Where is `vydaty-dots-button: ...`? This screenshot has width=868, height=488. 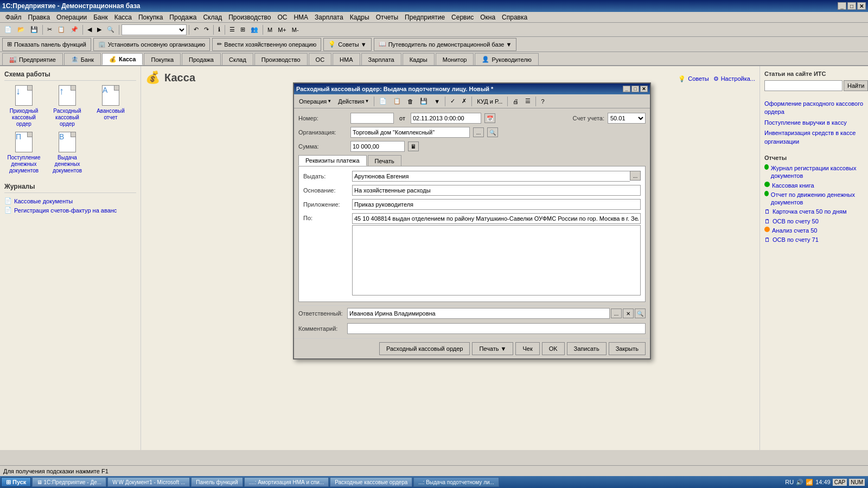
vydaty-dots-button: ... is located at coordinates (635, 176).